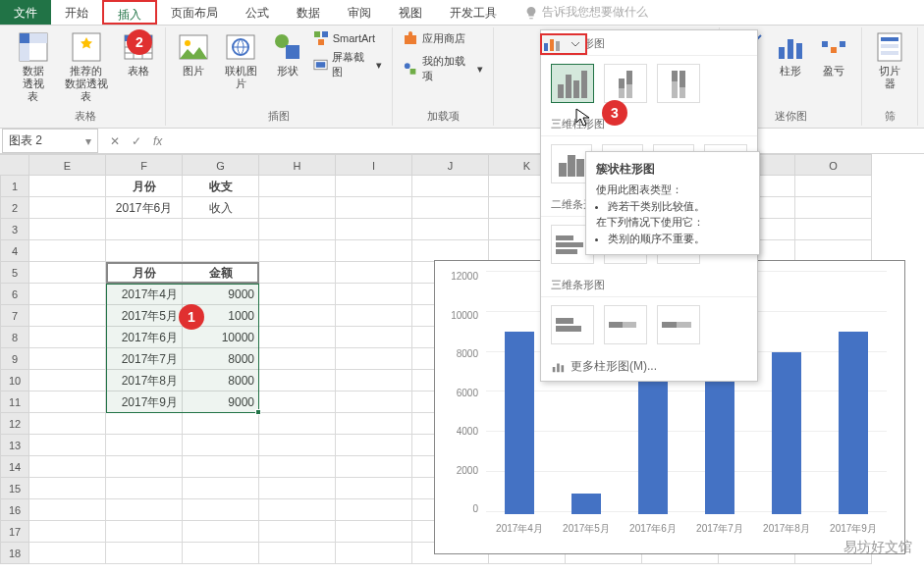 The width and height of the screenshot is (924, 574). What do you see at coordinates (790, 55) in the screenshot?
I see `sparkline-column-button: 柱形` at bounding box center [790, 55].